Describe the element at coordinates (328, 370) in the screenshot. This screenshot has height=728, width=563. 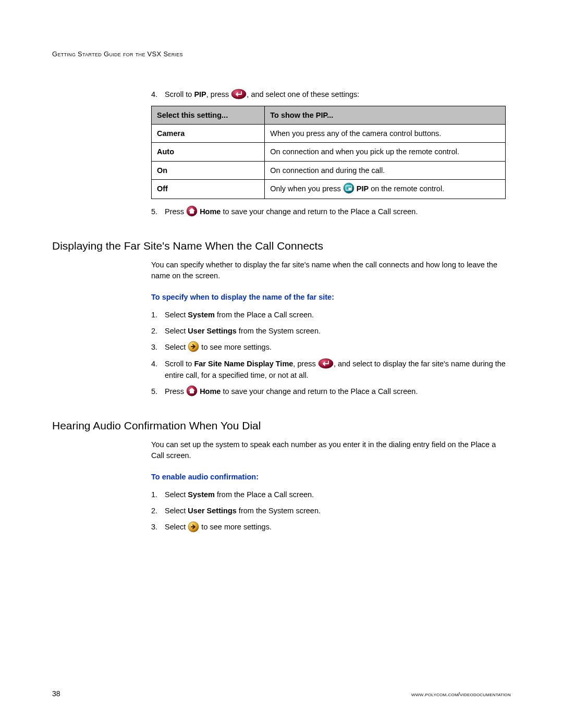
I see `list-item: 4. Scroll to Far Site Name Display Time,…` at that location.